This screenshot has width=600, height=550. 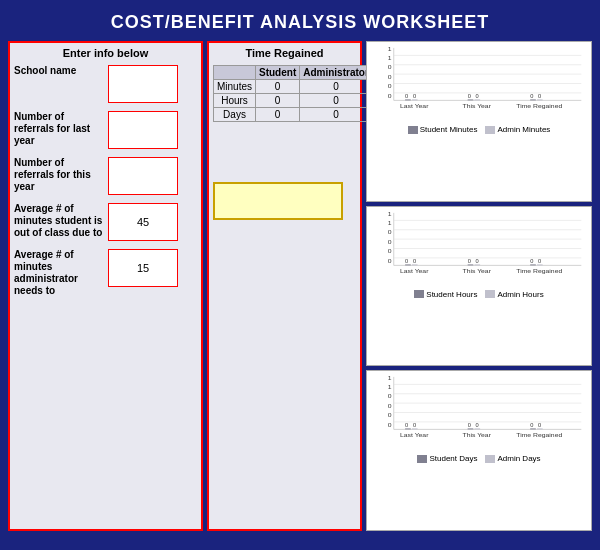 I want to click on legend-label-admin-hours: Admin Hours, so click(x=520, y=294).